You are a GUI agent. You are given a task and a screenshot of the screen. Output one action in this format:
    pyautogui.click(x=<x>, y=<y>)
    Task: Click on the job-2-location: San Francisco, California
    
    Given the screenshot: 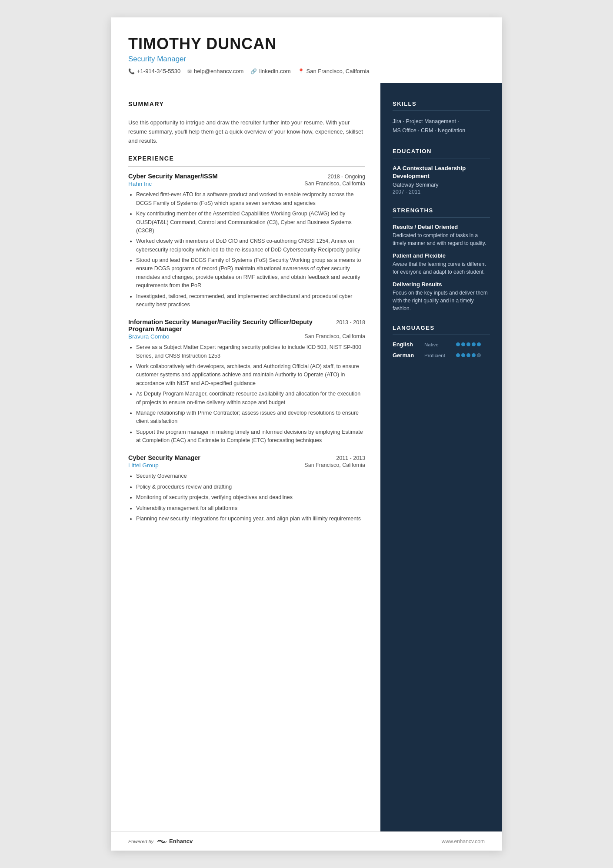 What is the action you would take?
    pyautogui.click(x=335, y=336)
    